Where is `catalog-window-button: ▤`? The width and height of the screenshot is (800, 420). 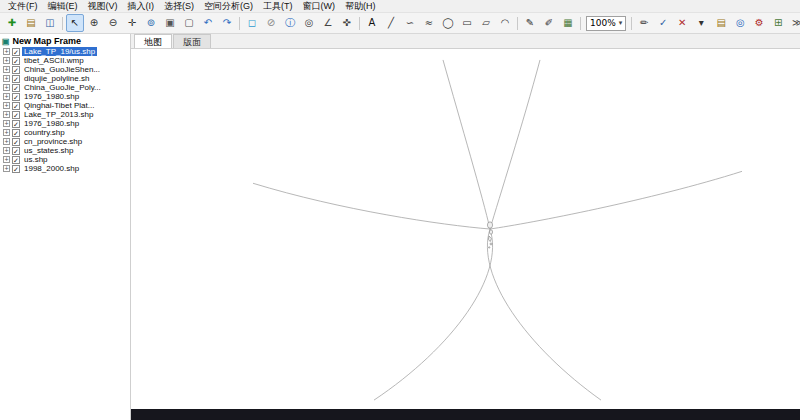 catalog-window-button: ▤ is located at coordinates (721, 23).